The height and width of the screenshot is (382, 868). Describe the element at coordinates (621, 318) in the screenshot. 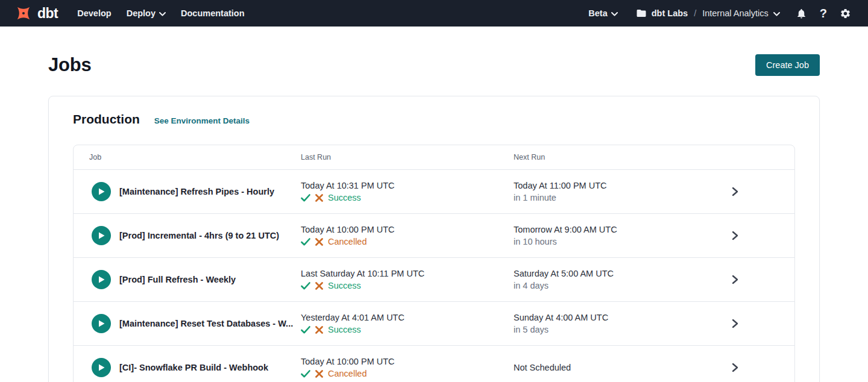

I see `next-run-time: Sunday At 4:00 AM UTC` at that location.